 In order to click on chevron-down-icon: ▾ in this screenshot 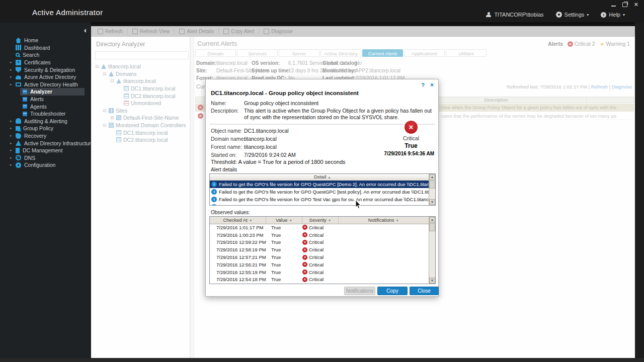, I will do `click(624, 15)`.